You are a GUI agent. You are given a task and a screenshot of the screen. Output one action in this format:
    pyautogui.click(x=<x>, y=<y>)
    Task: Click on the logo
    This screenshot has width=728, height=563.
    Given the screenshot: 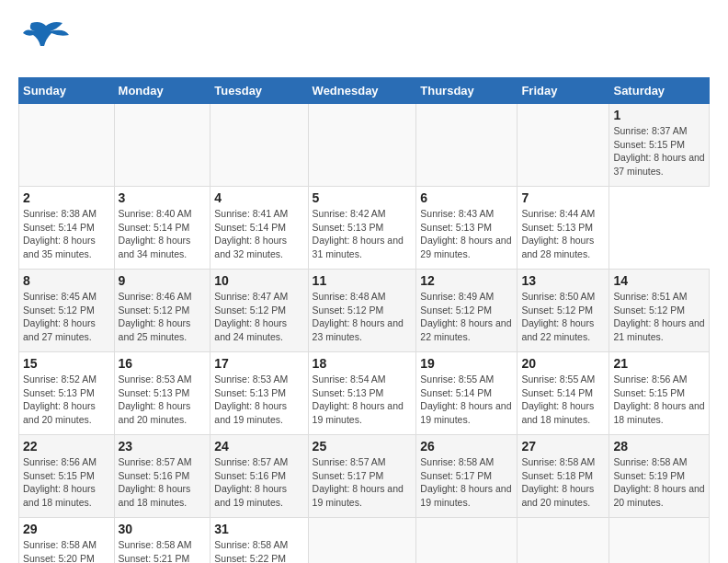 What is the action you would take?
    pyautogui.click(x=48, y=43)
    